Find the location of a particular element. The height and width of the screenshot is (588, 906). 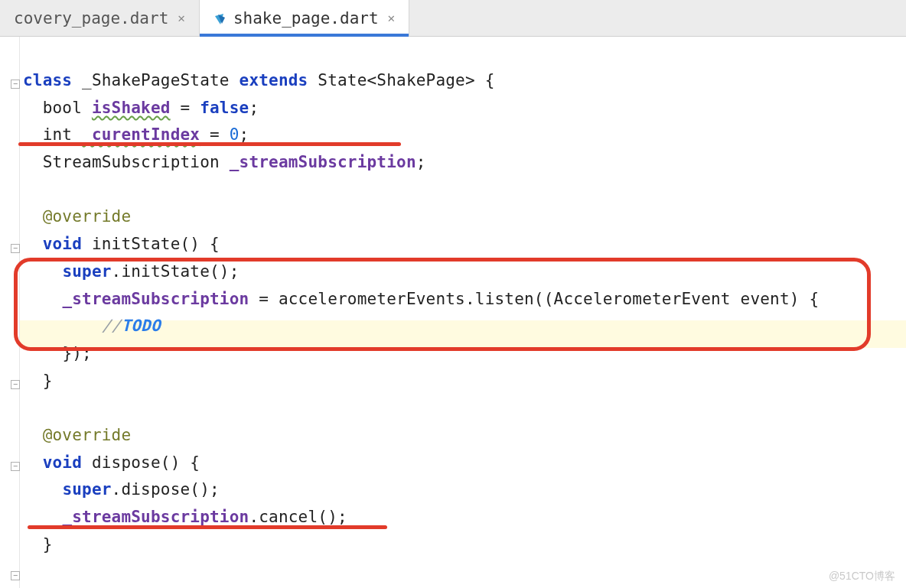

tab-shake-page: shake_page.dart ✕ is located at coordinates (305, 18).